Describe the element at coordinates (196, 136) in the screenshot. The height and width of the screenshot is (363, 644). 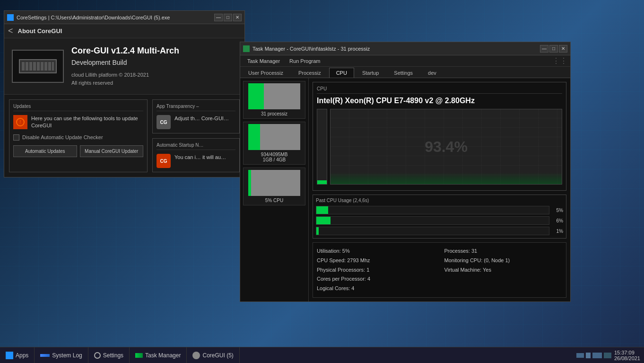
I see `right-panels: App Transparency – CG Adjust th… Core-GU…` at that location.